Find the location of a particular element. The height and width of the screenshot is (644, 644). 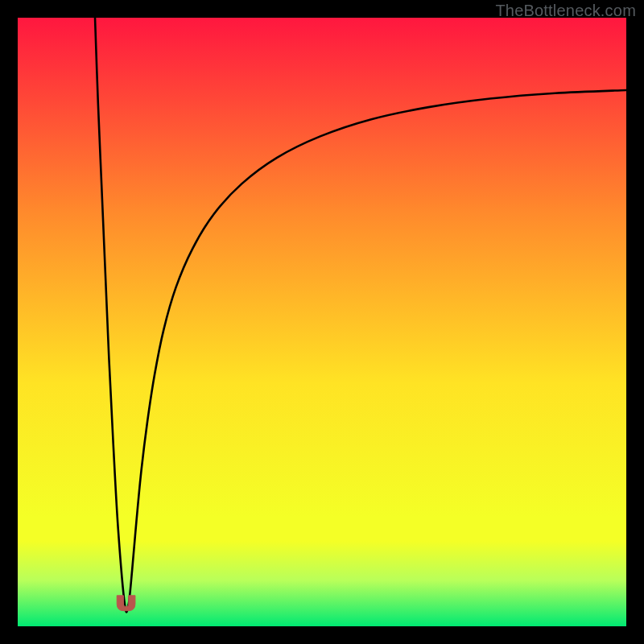

watermark-text: TheBottleneck.com is located at coordinates (565, 11).